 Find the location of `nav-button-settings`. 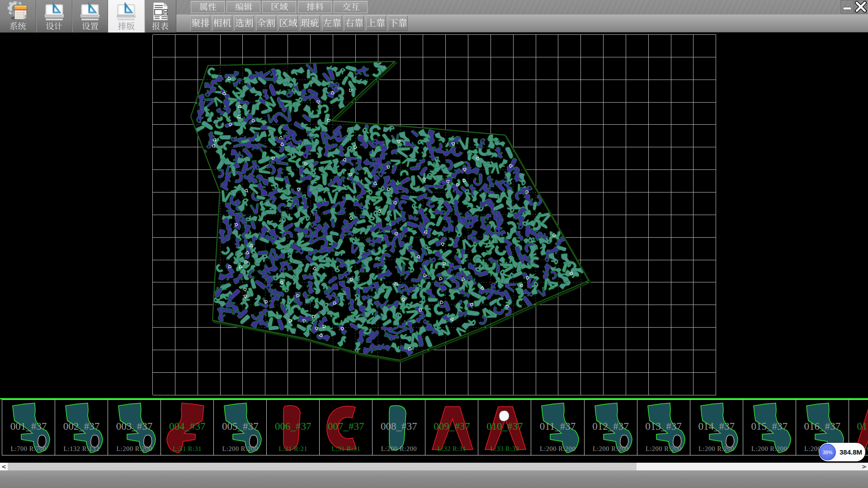

nav-button-settings is located at coordinates (90, 16).